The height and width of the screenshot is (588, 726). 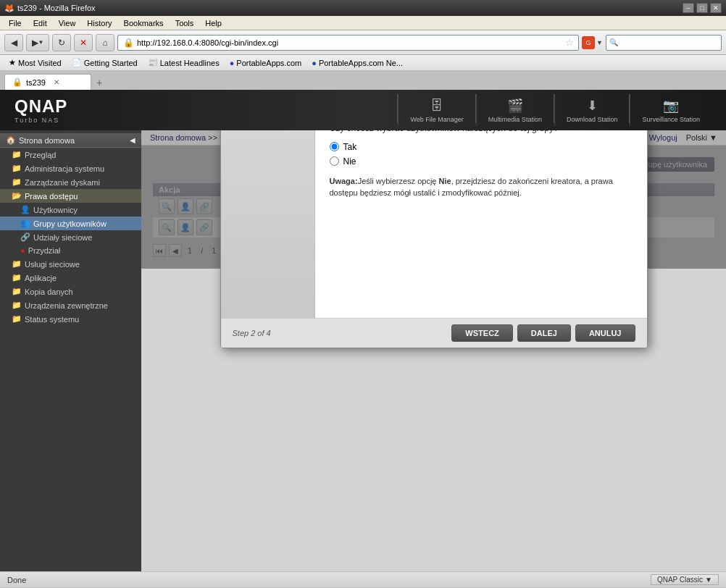 I want to click on status-bar: Done QNAP Classic ▼, so click(x=363, y=579).